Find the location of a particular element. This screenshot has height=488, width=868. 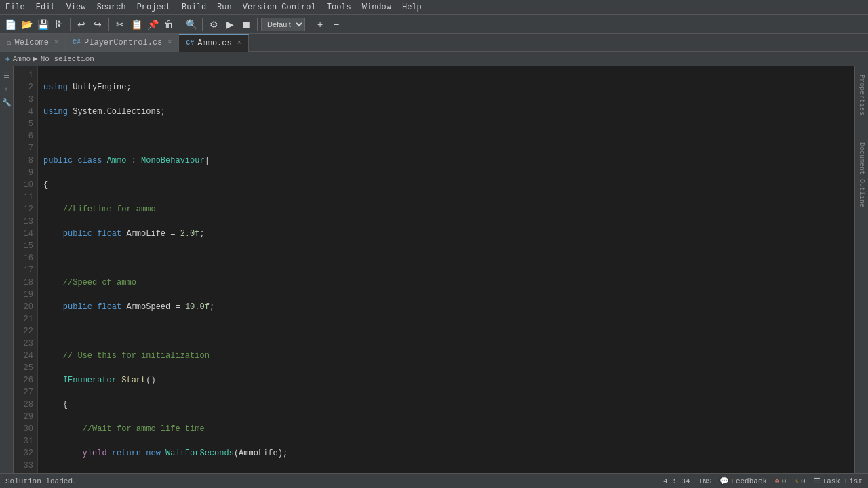

save-button: 💾 is located at coordinates (43, 24).